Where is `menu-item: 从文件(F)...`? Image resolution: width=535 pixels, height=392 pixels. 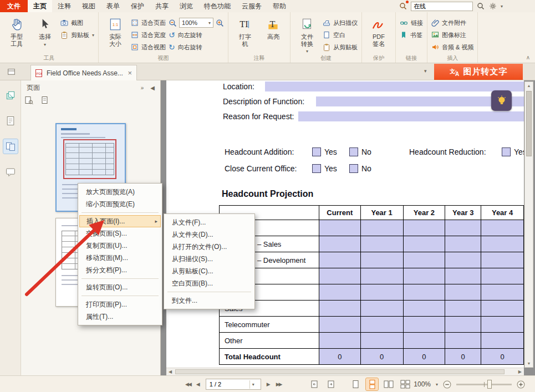 menu-item: 从文件(F)... is located at coordinates (210, 222).